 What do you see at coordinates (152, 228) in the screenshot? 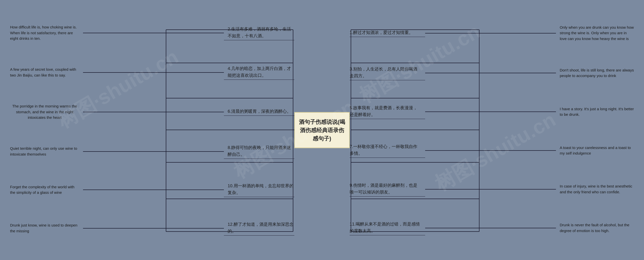
I see `left-item-6: Drunk just know, wine is used to deepen …` at bounding box center [152, 228].